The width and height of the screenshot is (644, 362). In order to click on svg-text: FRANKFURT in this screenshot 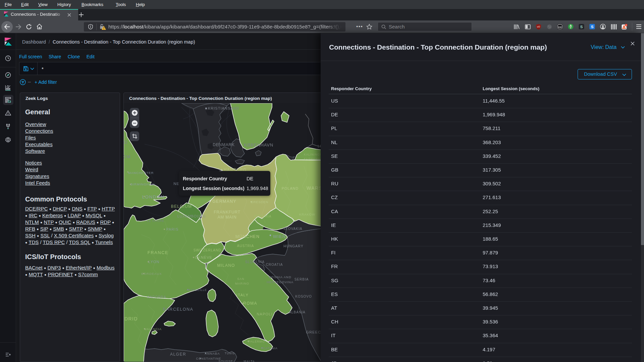, I will do `click(227, 212)`.